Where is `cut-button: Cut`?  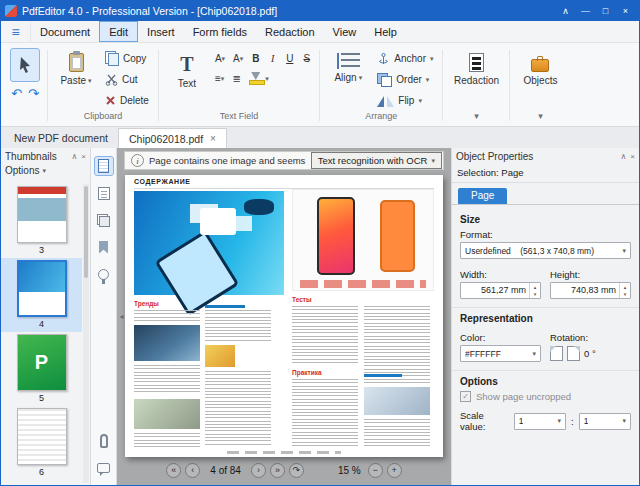 cut-button: Cut is located at coordinates (127, 80).